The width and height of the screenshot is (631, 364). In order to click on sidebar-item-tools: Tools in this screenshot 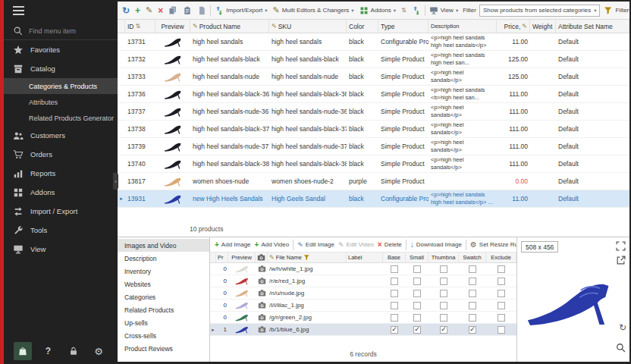, I will do `click(61, 231)`.